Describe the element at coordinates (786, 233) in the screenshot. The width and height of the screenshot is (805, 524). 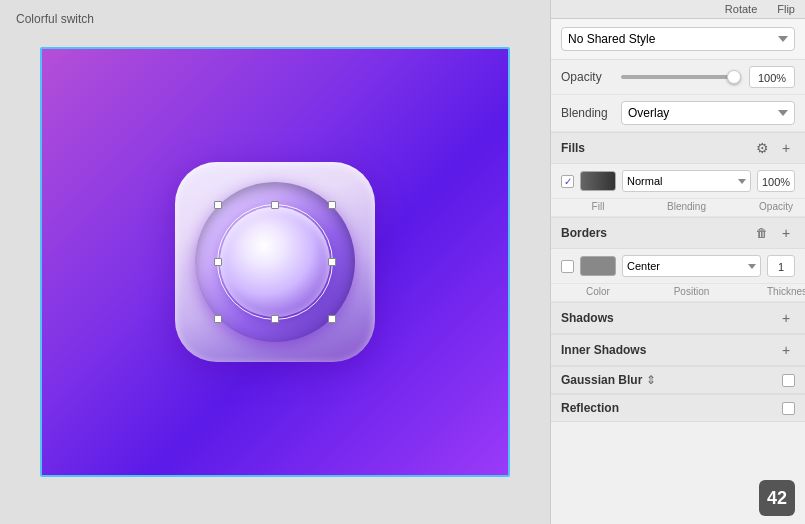
I see `borders-add-icon: +` at that location.